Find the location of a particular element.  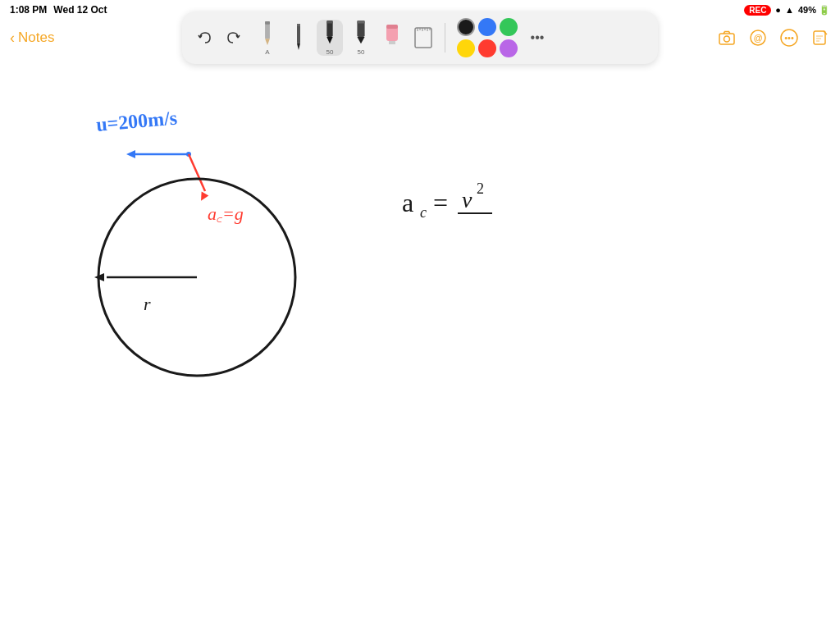

time-display: 1:08 PM is located at coordinates (28, 10).